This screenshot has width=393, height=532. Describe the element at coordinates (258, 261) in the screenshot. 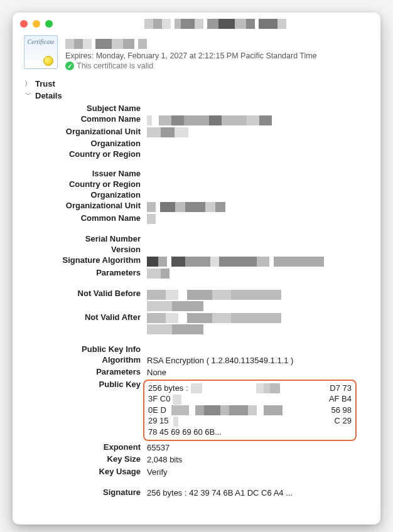

I see `sig-algo-value` at that location.